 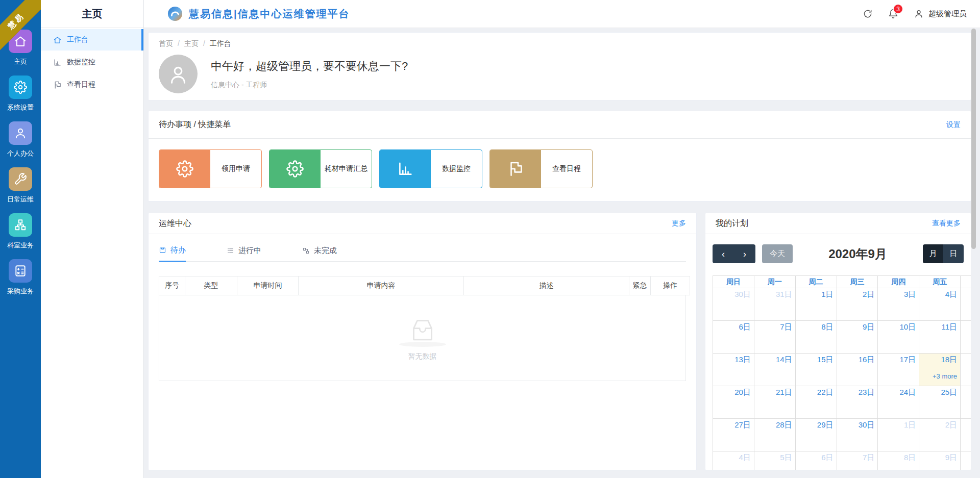 What do you see at coordinates (867, 359) in the screenshot?
I see `calendar-date: 16日` at bounding box center [867, 359].